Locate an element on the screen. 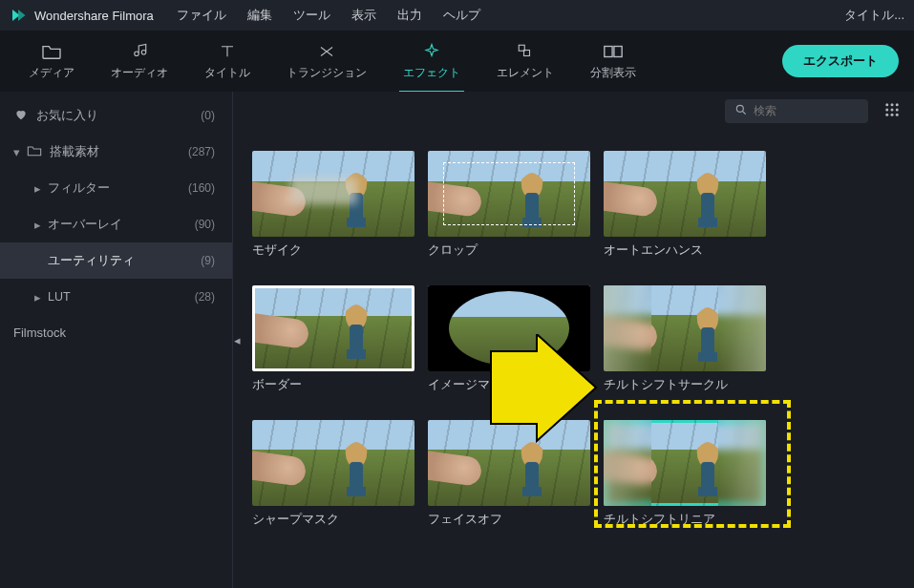 The width and height of the screenshot is (914, 588). sidebar-child-filter: ▸ フィルター (160) is located at coordinates (117, 188).